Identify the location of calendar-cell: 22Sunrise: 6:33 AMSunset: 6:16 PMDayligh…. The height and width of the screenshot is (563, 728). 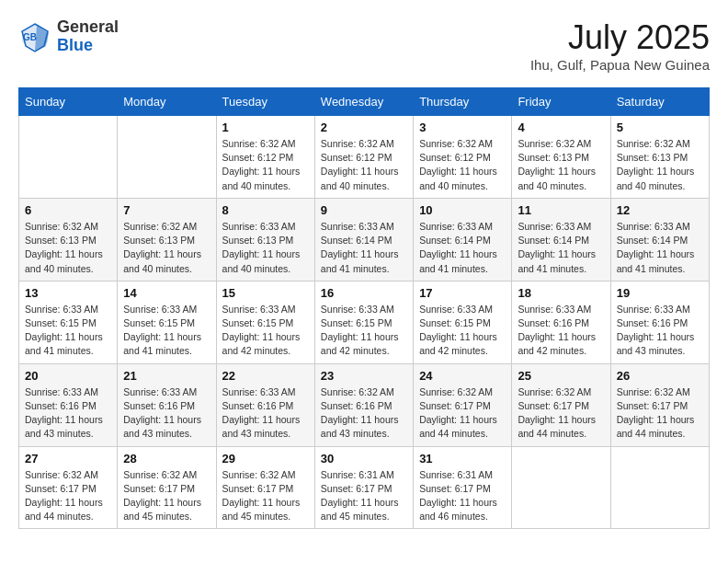
(265, 405).